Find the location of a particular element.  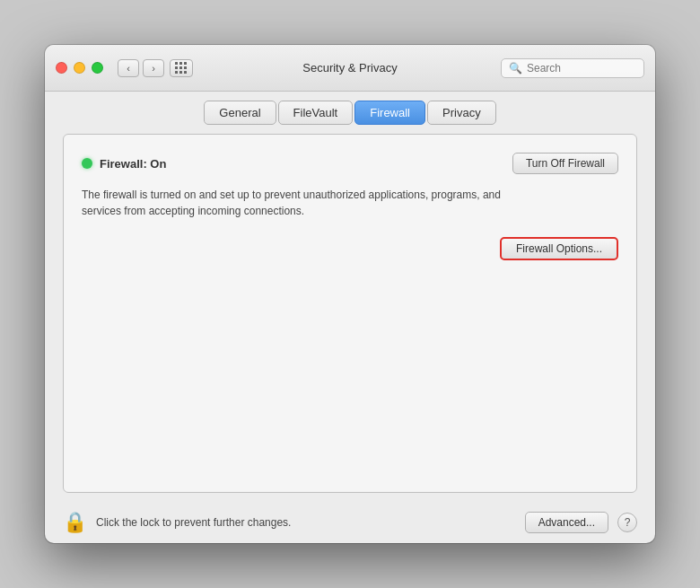

tab-filevault: FileVault is located at coordinates (316, 113).